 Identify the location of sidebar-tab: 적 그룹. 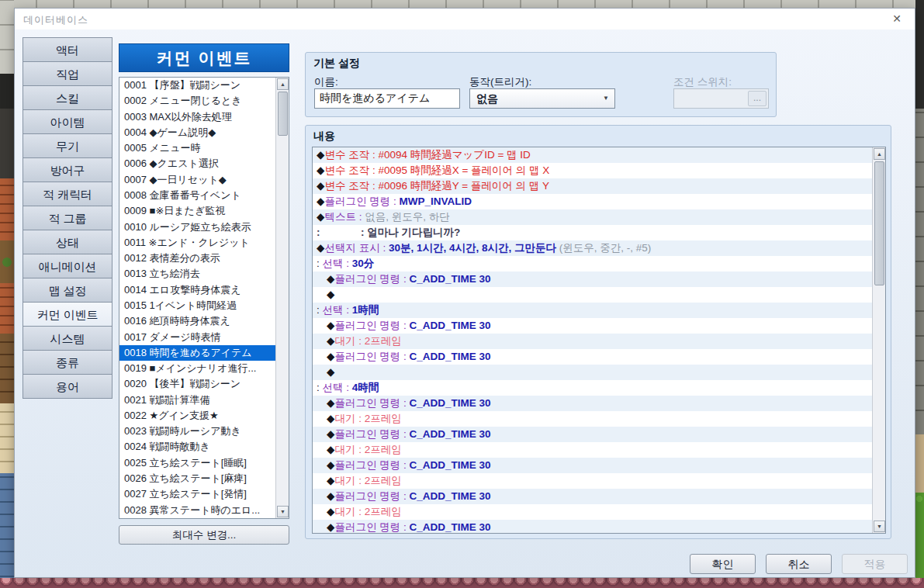
(67, 218).